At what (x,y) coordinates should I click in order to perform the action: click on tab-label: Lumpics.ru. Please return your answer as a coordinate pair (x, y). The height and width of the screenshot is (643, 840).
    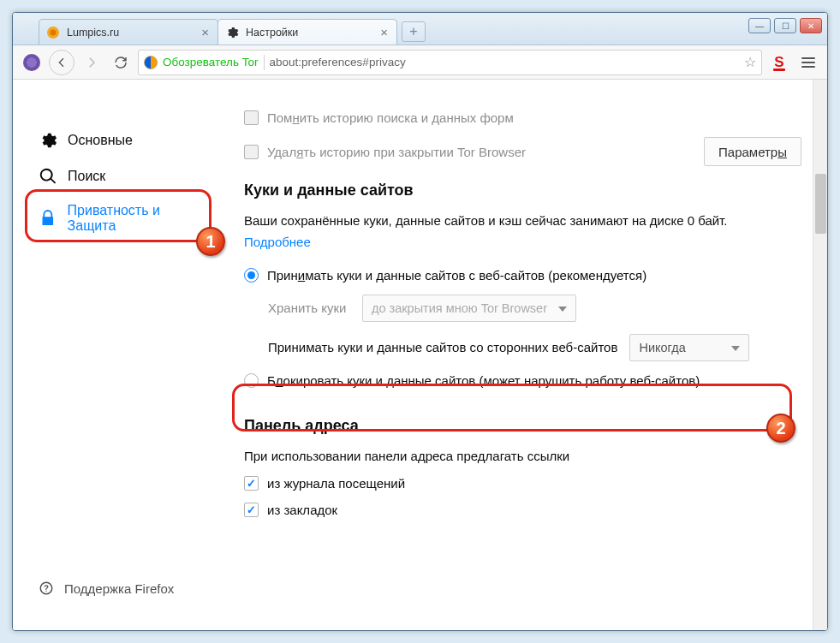
    Looking at the image, I should click on (92, 33).